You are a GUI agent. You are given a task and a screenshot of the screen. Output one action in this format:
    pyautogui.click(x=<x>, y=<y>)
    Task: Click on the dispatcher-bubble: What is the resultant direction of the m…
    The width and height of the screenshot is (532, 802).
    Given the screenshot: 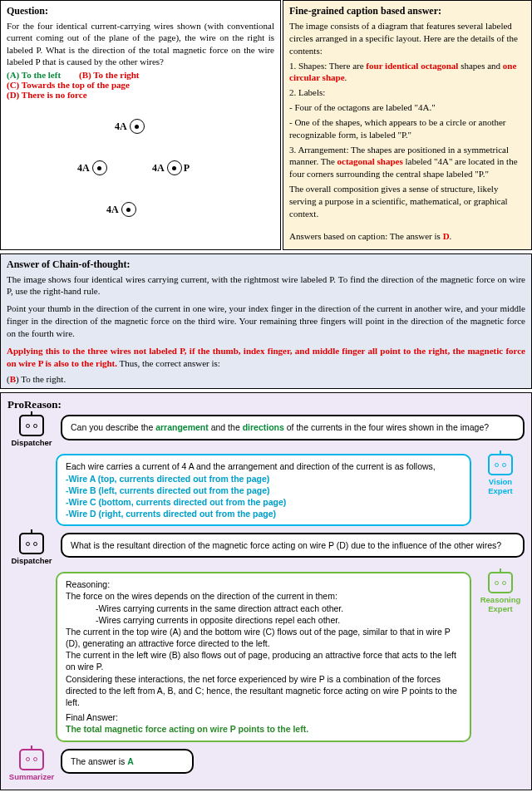 What is the action you would take?
    pyautogui.click(x=293, y=545)
    